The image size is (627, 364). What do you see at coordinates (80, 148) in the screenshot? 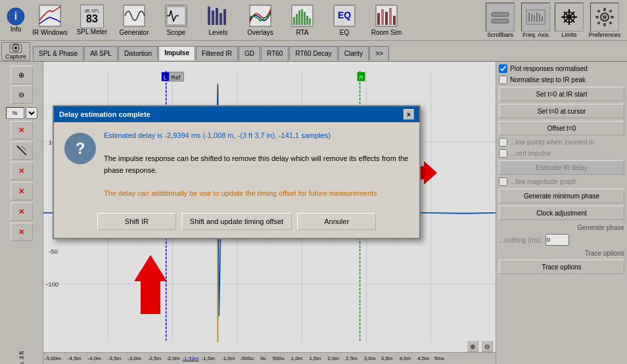
I see `question-icon: ?` at bounding box center [80, 148].